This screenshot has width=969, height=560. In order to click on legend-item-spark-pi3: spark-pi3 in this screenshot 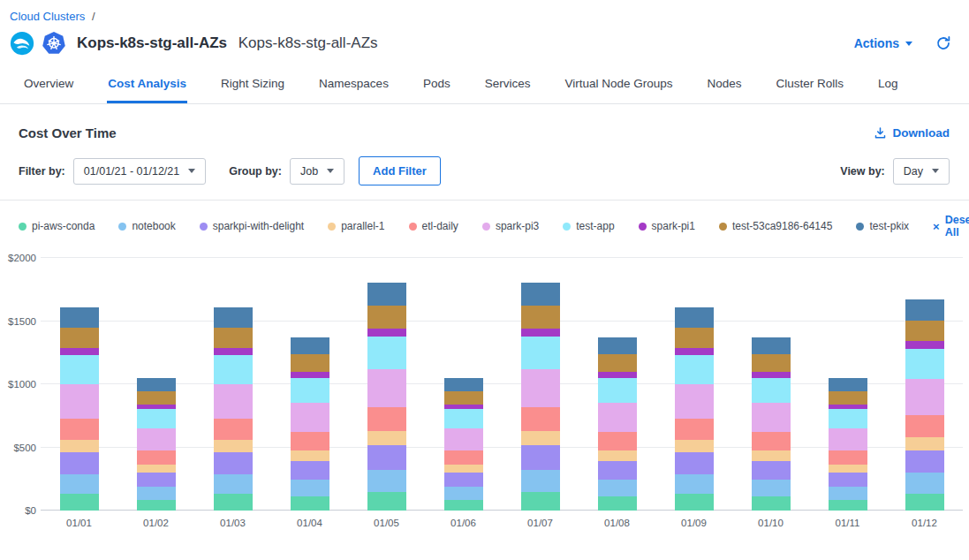, I will do `click(511, 226)`.